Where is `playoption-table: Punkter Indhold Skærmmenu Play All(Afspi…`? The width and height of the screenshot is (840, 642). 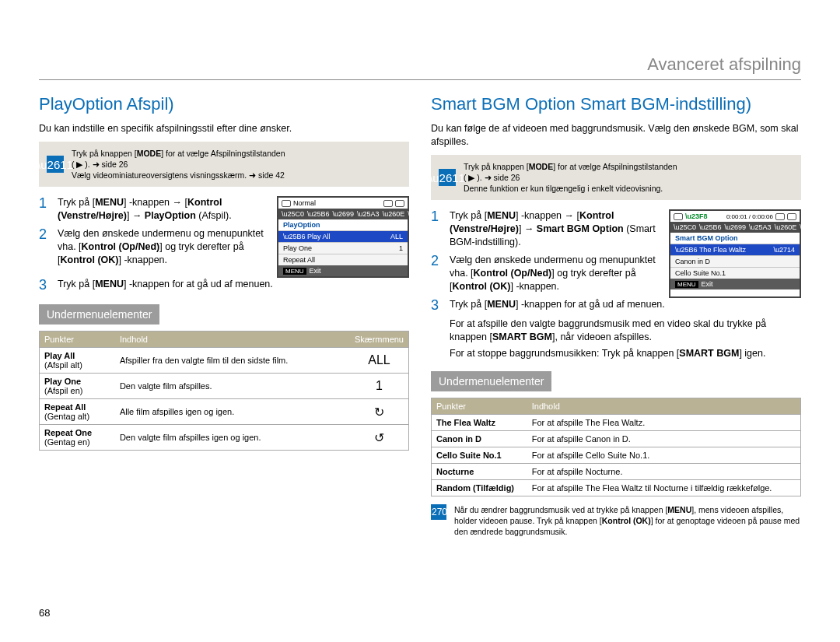 playoption-table: Punkter Indhold Skærmmenu Play All(Afspi… is located at coordinates (224, 391).